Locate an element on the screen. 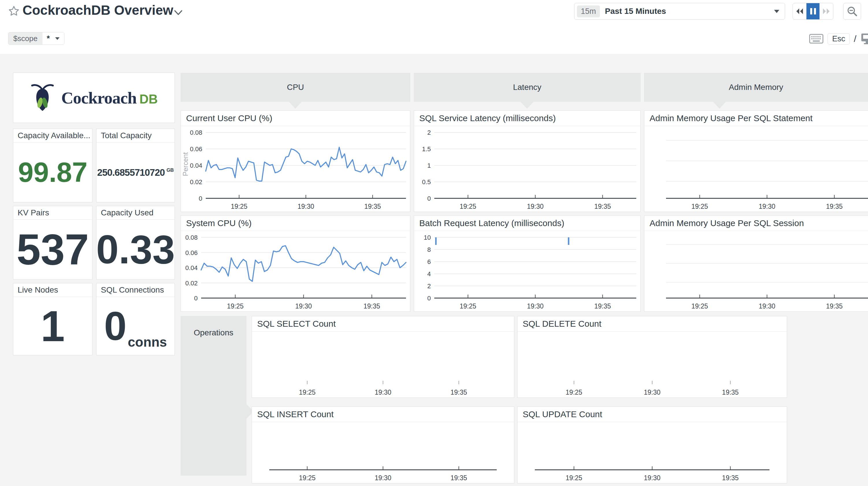 The width and height of the screenshot is (868, 486). chart-title: SQL UPDATE Count is located at coordinates (652, 414).